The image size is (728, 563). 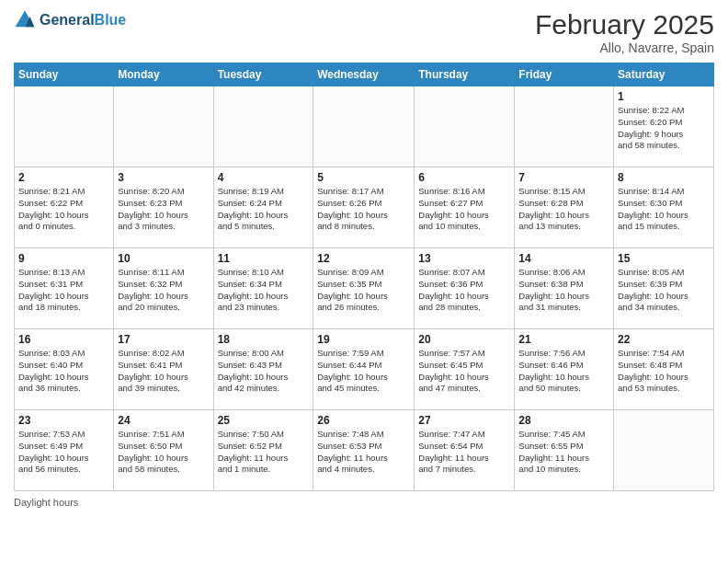 I want to click on table-row: 9Sunrise: 8:13 AM Sunset: 6:31 PM Daylig…, so click(x=64, y=289).